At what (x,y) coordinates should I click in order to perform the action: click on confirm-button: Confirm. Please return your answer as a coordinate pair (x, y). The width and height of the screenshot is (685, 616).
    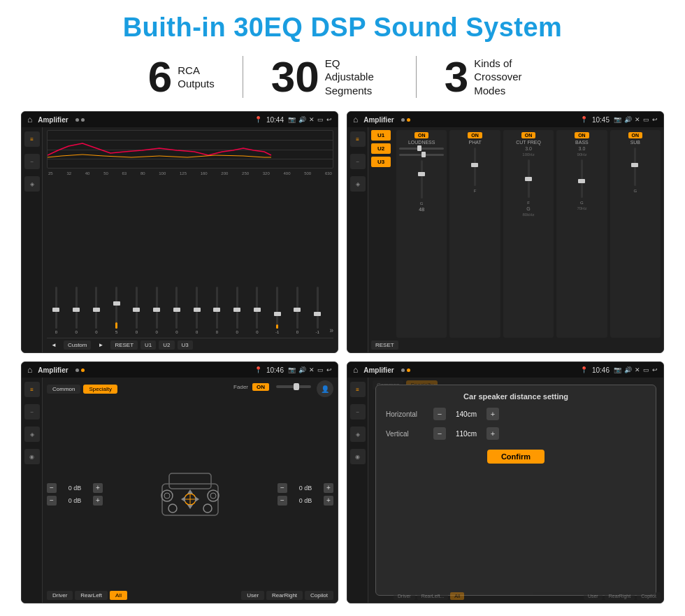
    Looking at the image, I should click on (516, 457).